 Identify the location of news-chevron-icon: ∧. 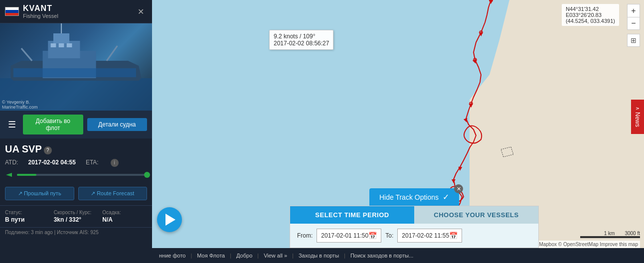
(638, 109).